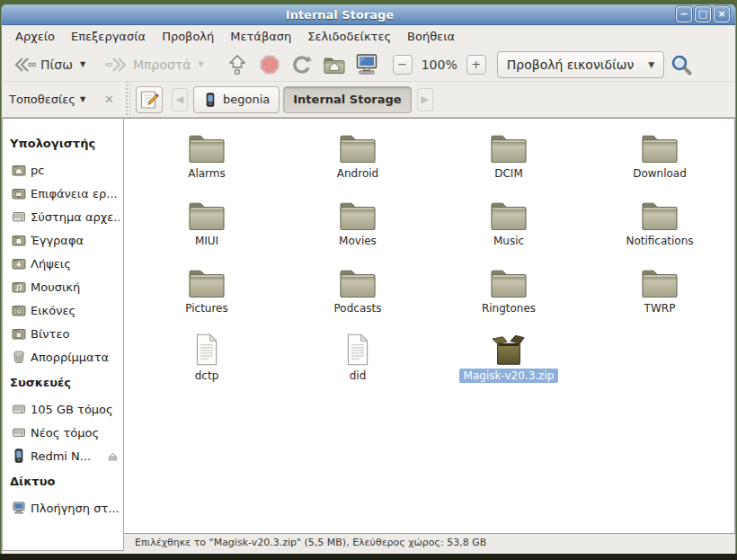 This screenshot has height=560, width=737. What do you see at coordinates (358, 376) in the screenshot?
I see `file-label: did` at bounding box center [358, 376].